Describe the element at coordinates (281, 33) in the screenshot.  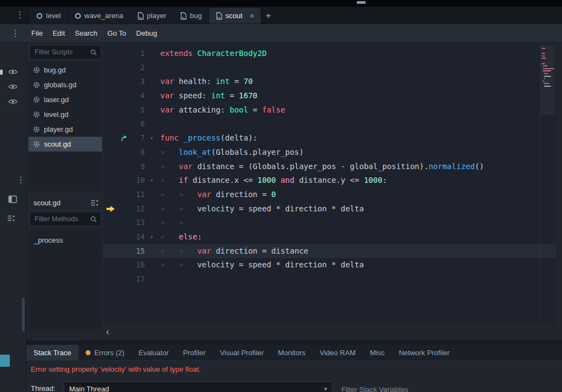
I see `script-menu-bar: FileEditSearchGo ToDebug` at that location.